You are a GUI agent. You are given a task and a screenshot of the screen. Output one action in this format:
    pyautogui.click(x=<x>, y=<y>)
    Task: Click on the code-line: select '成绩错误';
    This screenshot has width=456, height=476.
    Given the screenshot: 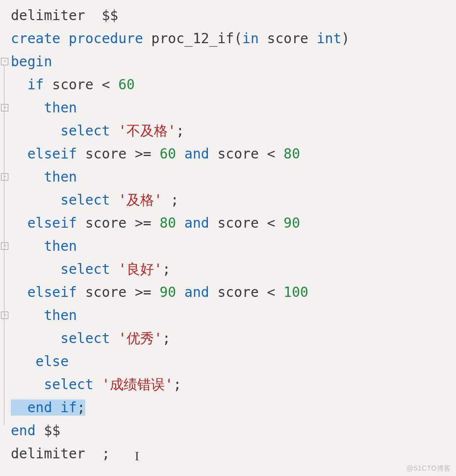 What is the action you would take?
    pyautogui.click(x=96, y=385)
    